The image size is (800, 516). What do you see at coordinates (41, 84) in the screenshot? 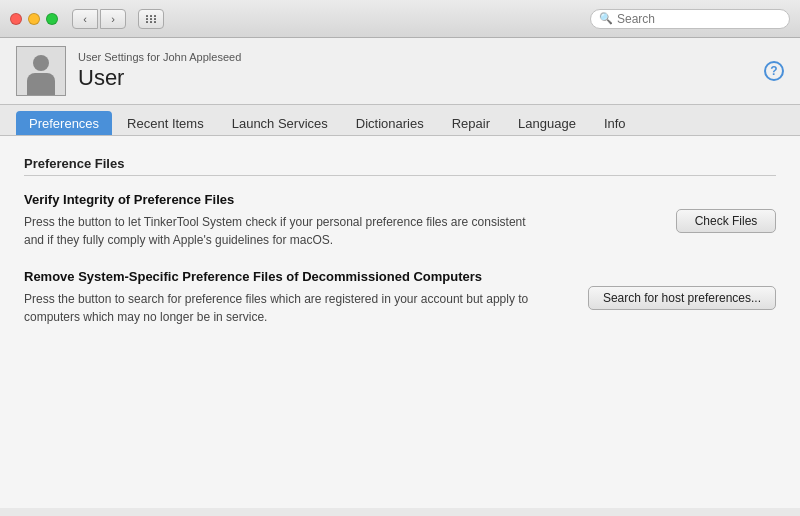
I see `avatar-body` at bounding box center [41, 84].